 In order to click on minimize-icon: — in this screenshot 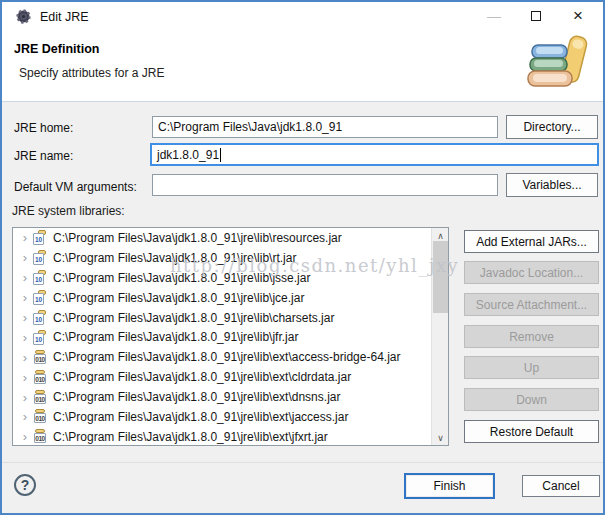, I will do `click(494, 16)`.